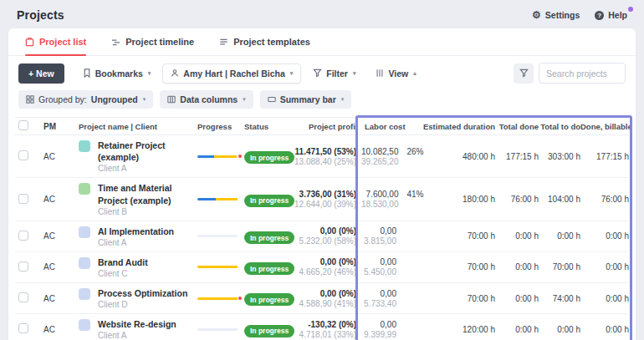  I want to click on project-client: Client A, so click(137, 336).